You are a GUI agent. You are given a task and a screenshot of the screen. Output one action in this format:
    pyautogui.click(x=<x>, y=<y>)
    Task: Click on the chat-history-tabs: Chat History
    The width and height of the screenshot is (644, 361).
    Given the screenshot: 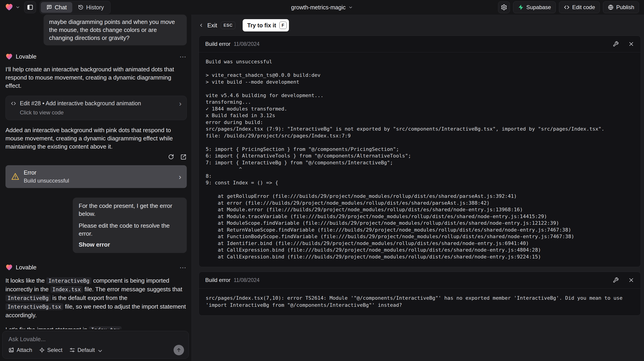 What is the action you would take?
    pyautogui.click(x=75, y=7)
    